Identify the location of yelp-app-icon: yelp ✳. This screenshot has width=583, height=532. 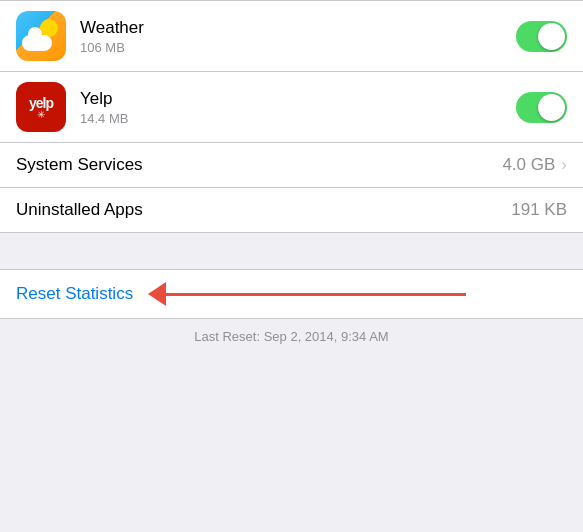
(41, 107).